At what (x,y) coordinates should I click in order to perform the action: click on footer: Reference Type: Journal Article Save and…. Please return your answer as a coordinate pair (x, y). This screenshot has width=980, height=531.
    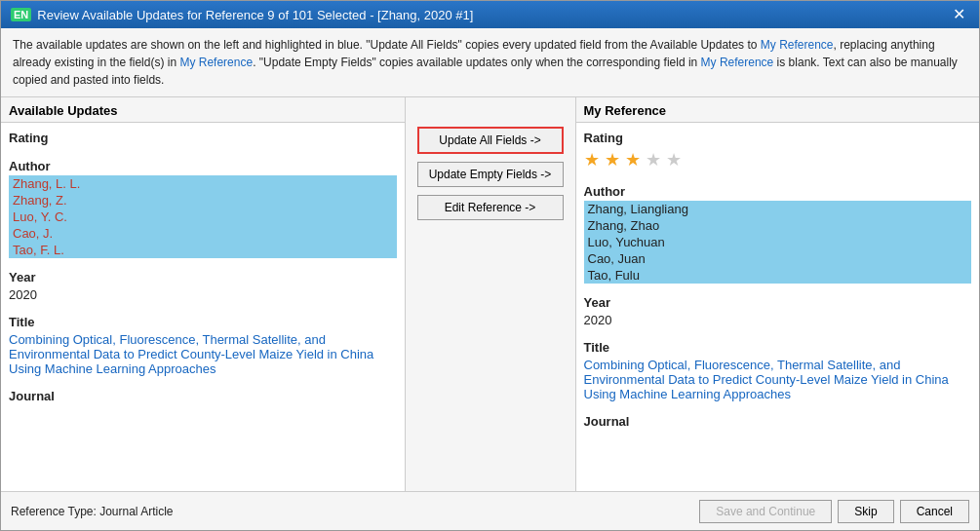
    Looking at the image, I should click on (490, 511).